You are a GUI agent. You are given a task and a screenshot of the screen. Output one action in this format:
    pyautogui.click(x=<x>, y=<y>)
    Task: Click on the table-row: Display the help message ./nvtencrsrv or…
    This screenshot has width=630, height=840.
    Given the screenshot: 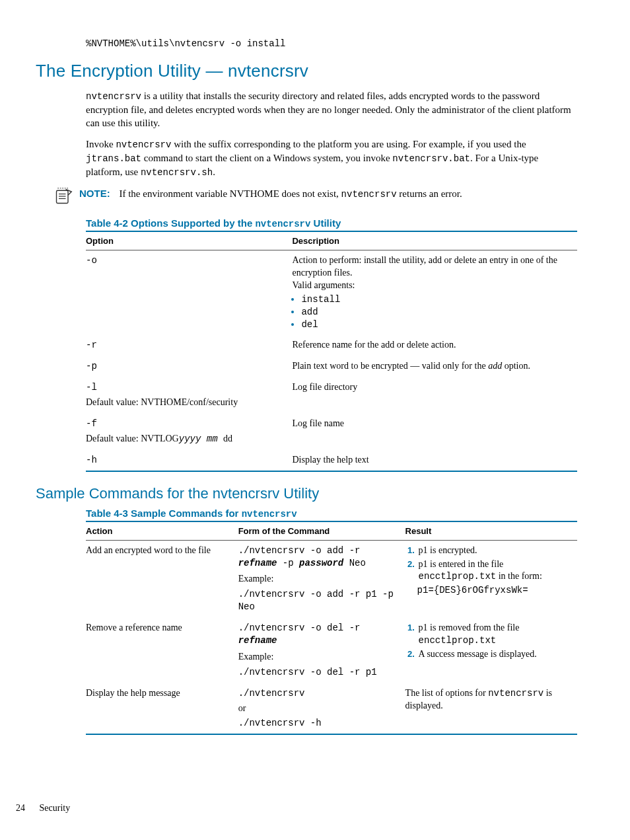 What is the action you would take?
    pyautogui.click(x=332, y=708)
    